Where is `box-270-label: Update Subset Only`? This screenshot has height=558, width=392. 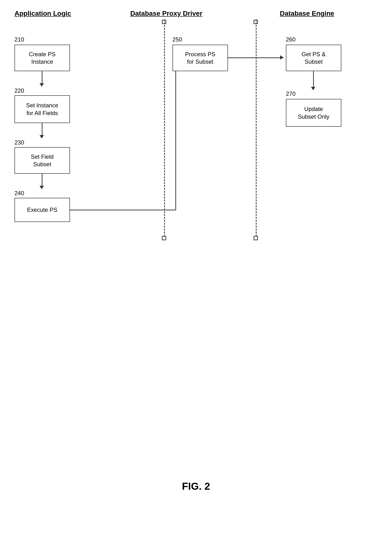 box-270-label: Update Subset Only is located at coordinates (314, 113).